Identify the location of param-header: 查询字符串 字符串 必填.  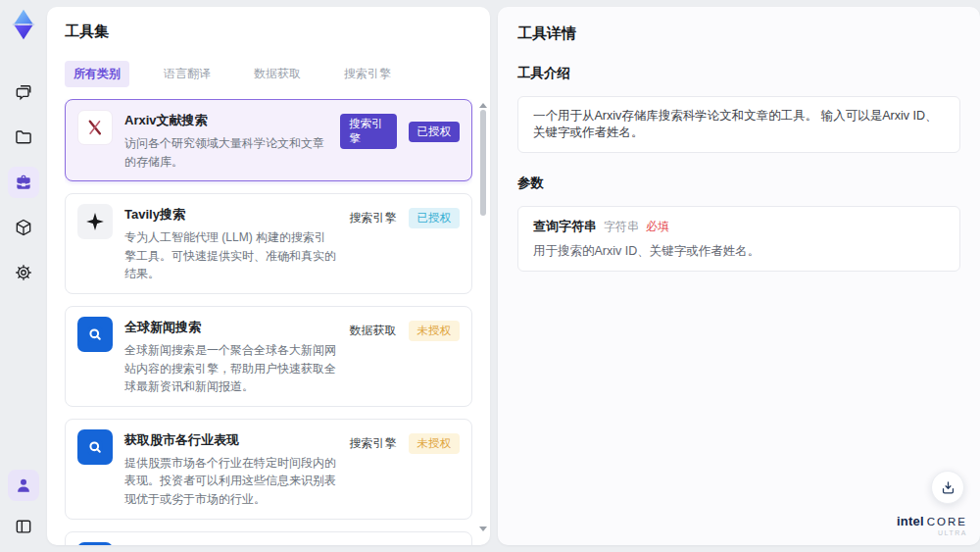
(739, 226).